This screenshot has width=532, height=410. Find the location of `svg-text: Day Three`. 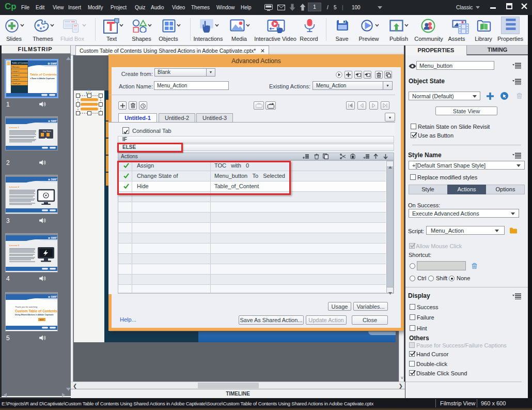

svg-text: Day Three is located at coordinates (47, 131).